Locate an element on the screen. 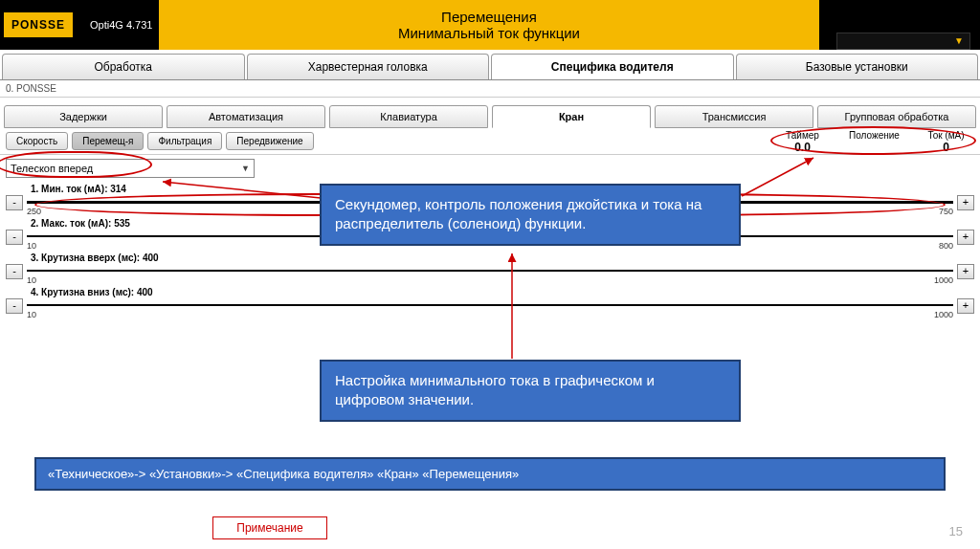  tab-driver-specific: Специфика водителя is located at coordinates (612, 67).